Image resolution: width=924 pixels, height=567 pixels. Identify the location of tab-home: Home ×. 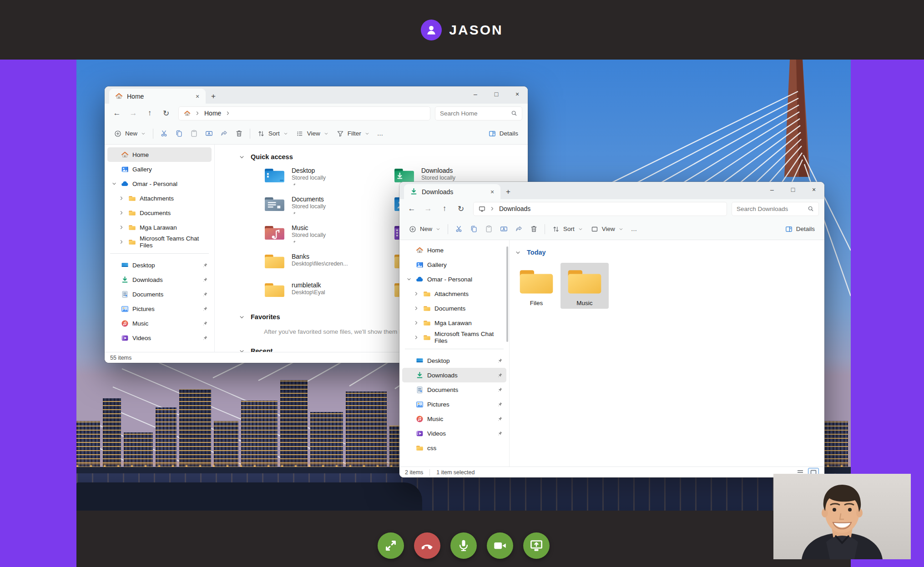
(157, 96).